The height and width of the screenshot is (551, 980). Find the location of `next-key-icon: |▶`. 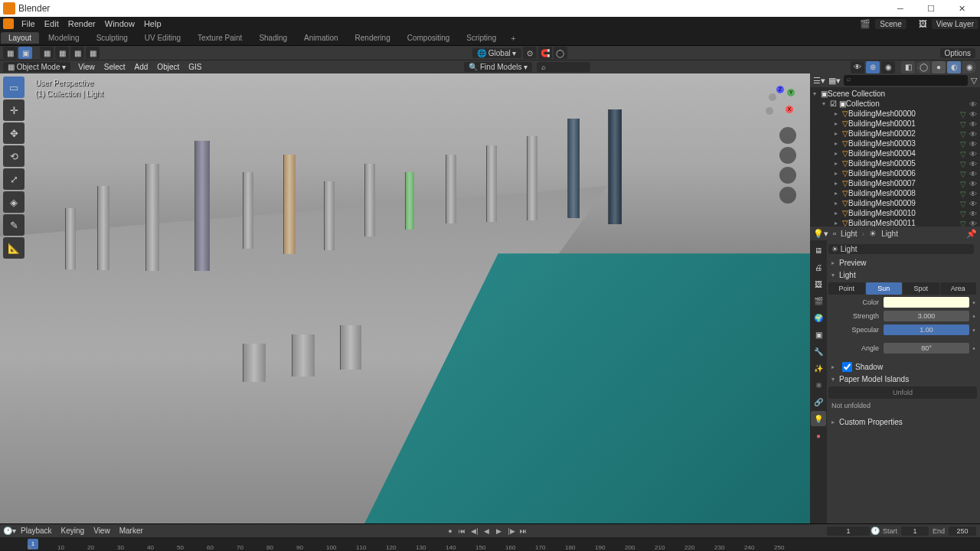

next-key-icon: |▶ is located at coordinates (511, 531).